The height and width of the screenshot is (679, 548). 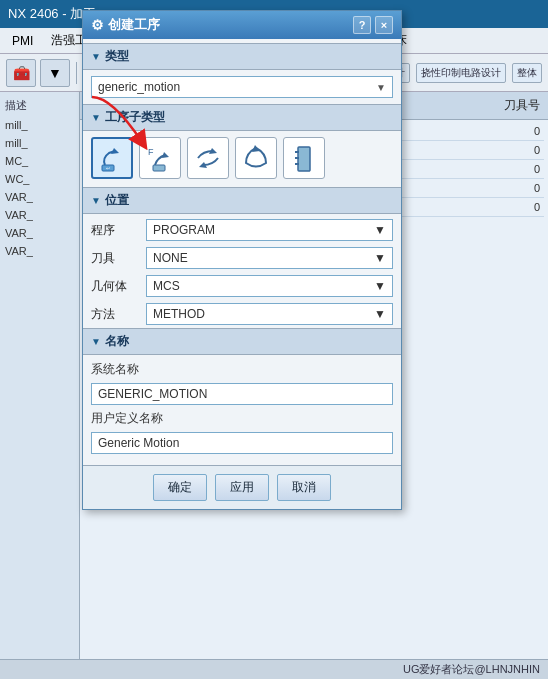 I want to click on type-collapse-arrow: ▼, so click(x=96, y=56).